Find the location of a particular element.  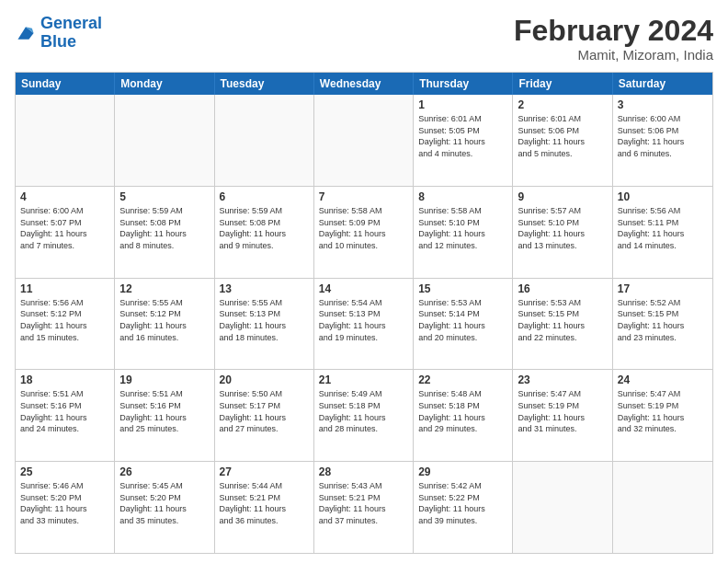

day-number: 24 is located at coordinates (663, 380).